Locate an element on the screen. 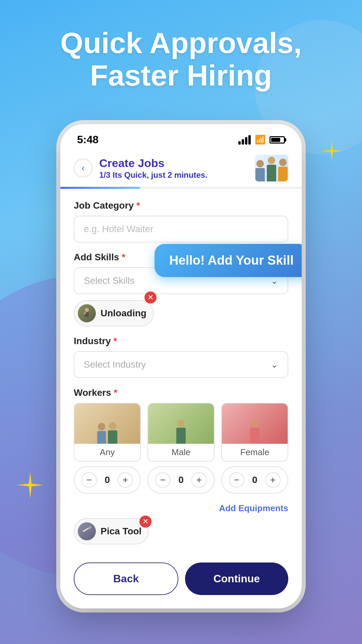 The width and height of the screenshot is (362, 644). select-industry-placeholder: Select Industry is located at coordinates (115, 365).